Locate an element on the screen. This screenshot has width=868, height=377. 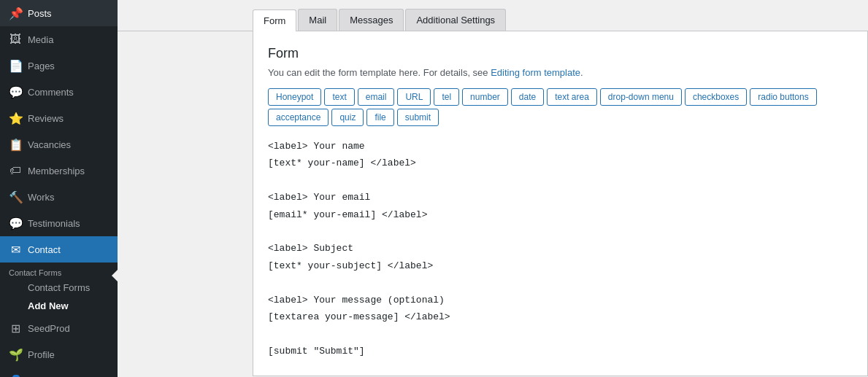
active-arrow is located at coordinates (115, 276).